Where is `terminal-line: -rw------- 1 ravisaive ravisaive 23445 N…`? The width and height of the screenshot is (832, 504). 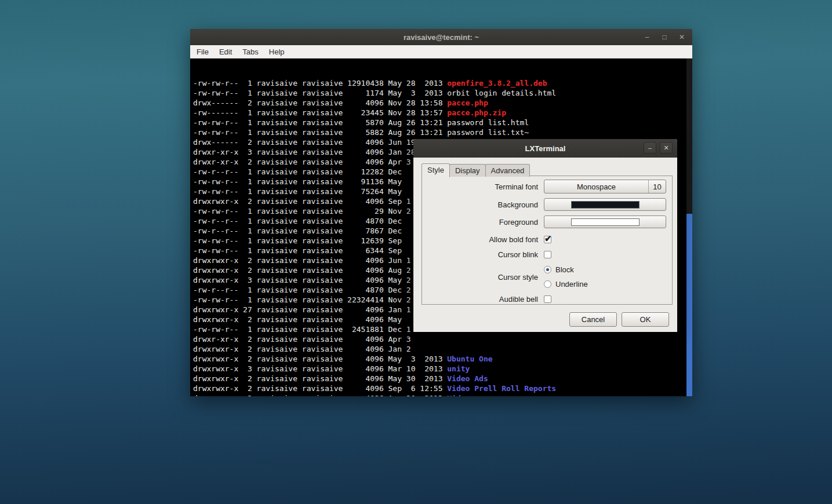
terminal-line: -rw------- 1 ravisaive ravisaive 23445 N… is located at coordinates (443, 112).